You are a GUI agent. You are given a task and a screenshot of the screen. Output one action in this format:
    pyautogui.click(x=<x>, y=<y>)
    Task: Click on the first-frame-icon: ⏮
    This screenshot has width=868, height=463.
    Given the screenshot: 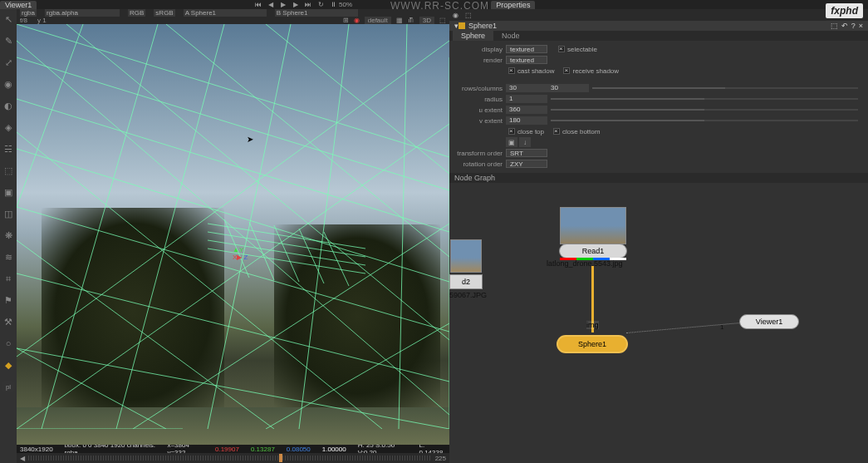 What is the action you would take?
    pyautogui.click(x=258, y=4)
    